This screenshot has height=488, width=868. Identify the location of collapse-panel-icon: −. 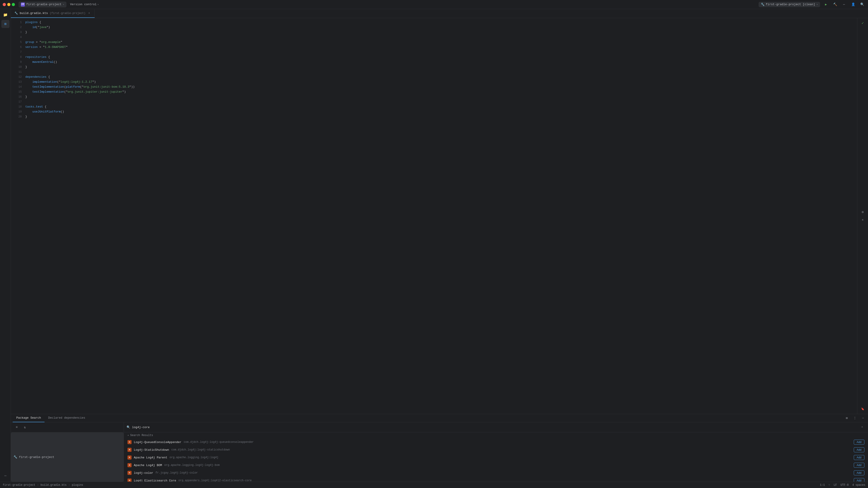
(863, 418).